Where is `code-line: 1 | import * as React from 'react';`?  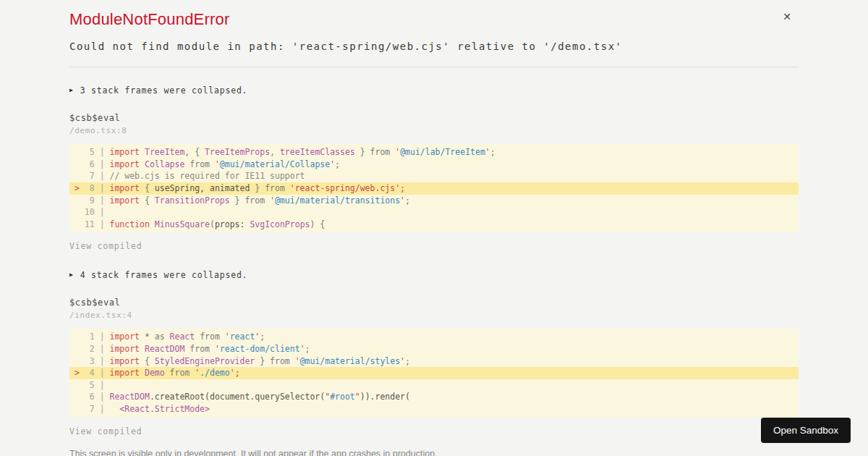 code-line: 1 | import * as React from 'react'; is located at coordinates (434, 337).